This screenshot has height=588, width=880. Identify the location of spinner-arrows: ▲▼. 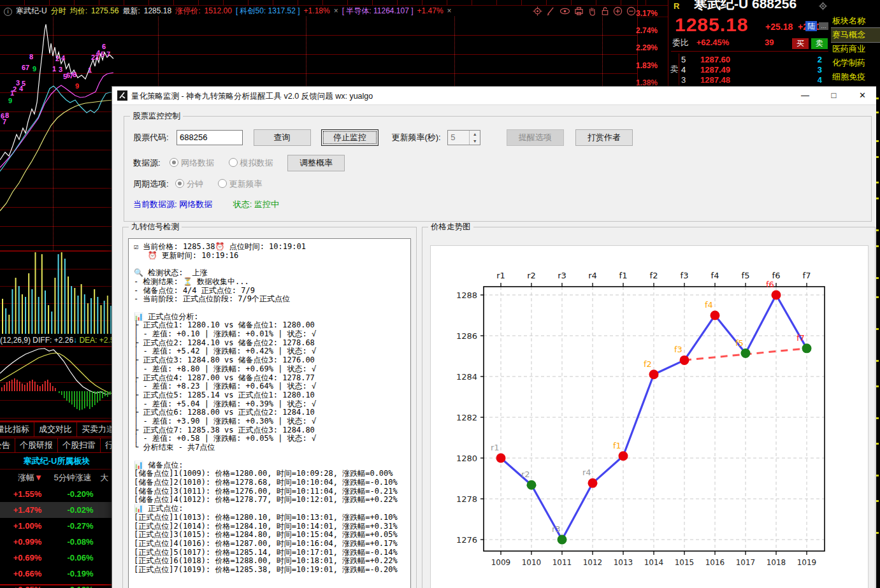
(474, 138).